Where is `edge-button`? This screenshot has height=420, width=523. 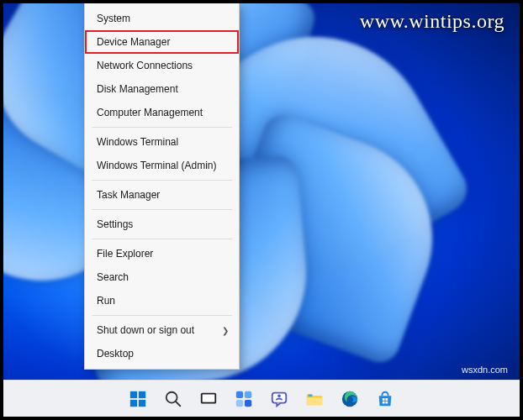
edge-button is located at coordinates (350, 399).